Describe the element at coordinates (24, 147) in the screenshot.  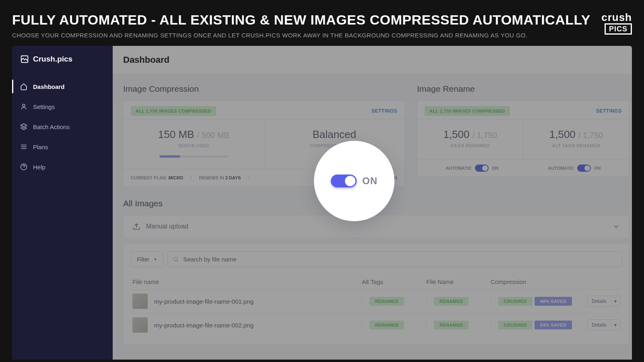
I see `menu-icon` at that location.